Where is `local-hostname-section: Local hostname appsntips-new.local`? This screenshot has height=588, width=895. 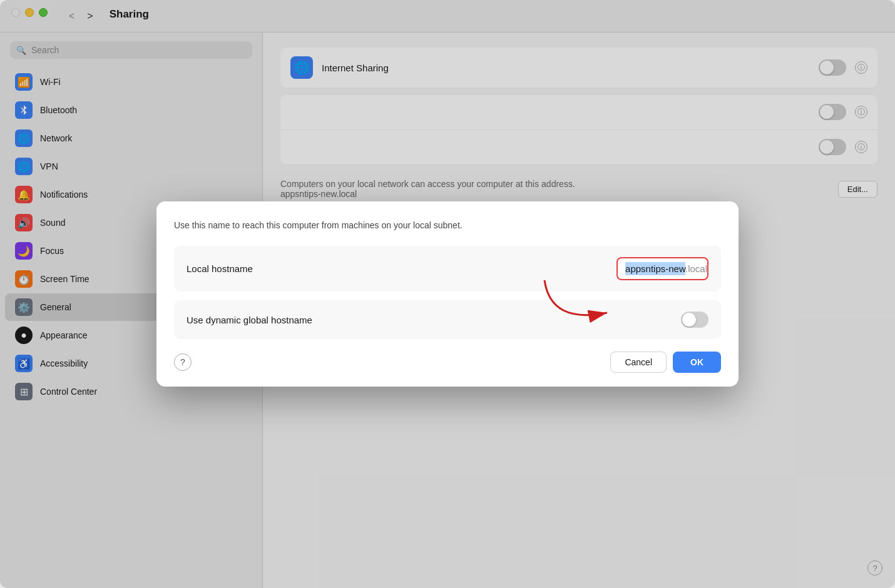 local-hostname-section: Local hostname appsntips-new.local is located at coordinates (447, 269).